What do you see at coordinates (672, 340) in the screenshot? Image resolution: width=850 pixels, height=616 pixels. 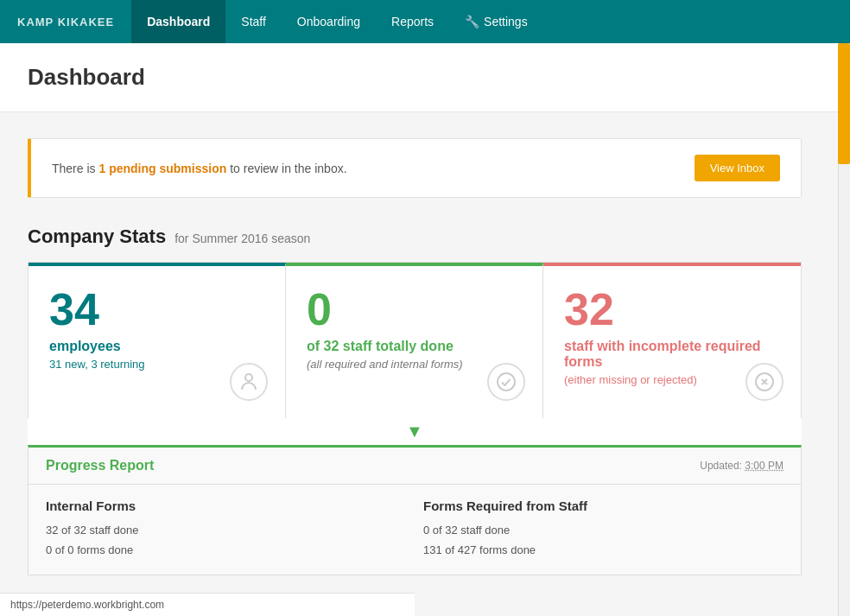 I see `stat-card-incomplete: 32 staff with incomplete required forms …` at bounding box center [672, 340].